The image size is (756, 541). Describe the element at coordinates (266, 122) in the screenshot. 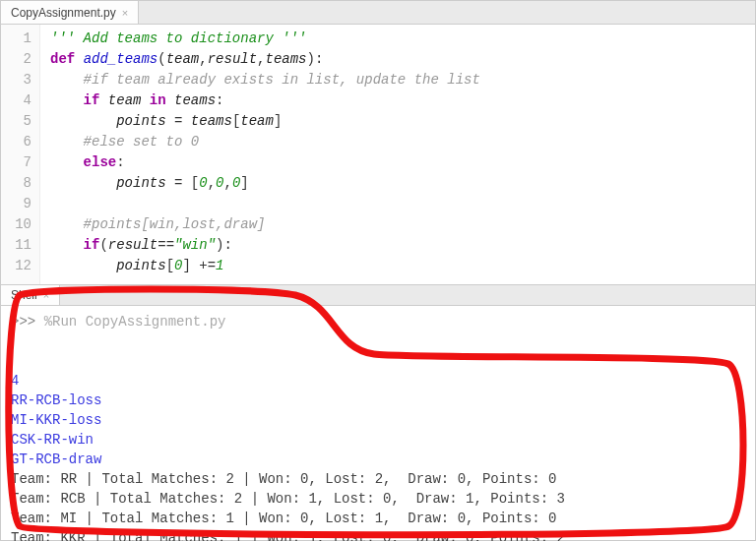

I see `code-line: points = teams[team]` at that location.